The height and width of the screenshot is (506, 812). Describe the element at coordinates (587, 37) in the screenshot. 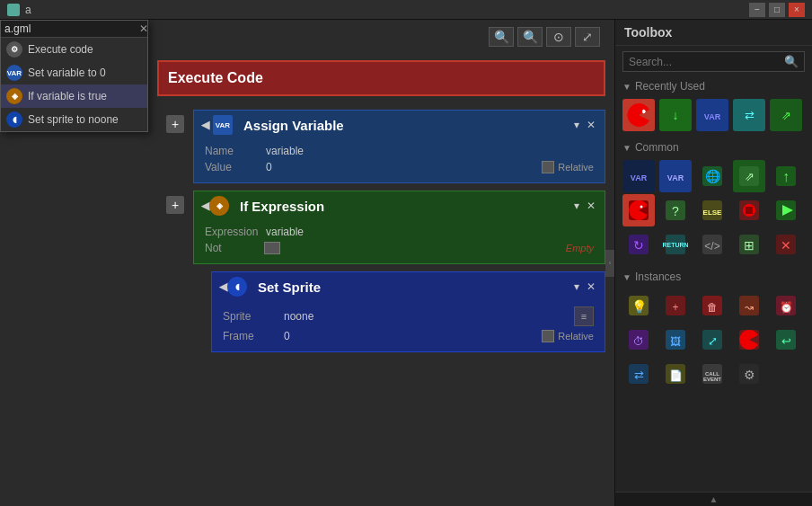

I see `fit-button: ⤢` at that location.